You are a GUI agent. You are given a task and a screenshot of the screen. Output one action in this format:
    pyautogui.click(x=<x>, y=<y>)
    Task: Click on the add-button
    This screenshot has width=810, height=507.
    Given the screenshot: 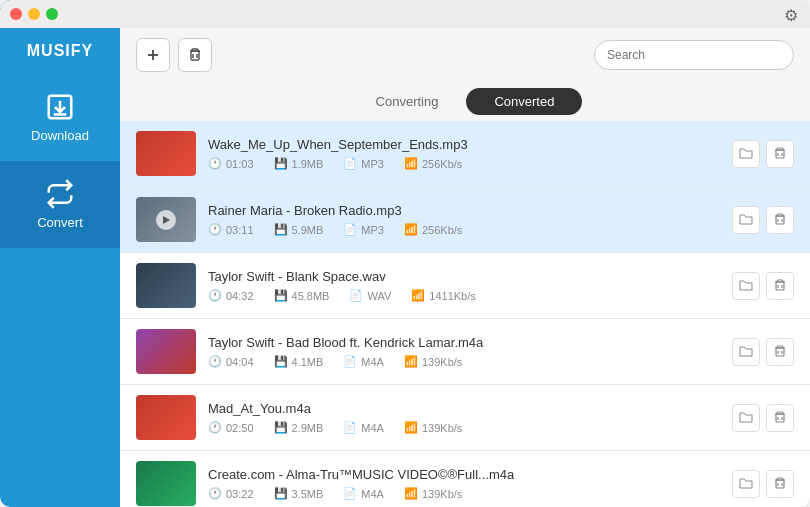 What is the action you would take?
    pyautogui.click(x=153, y=55)
    